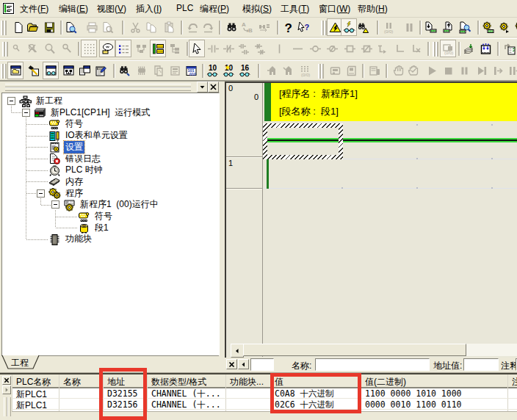 Image resolution: width=517 pixels, height=420 pixels. I want to click on cut-scissors-button, so click(135, 27).